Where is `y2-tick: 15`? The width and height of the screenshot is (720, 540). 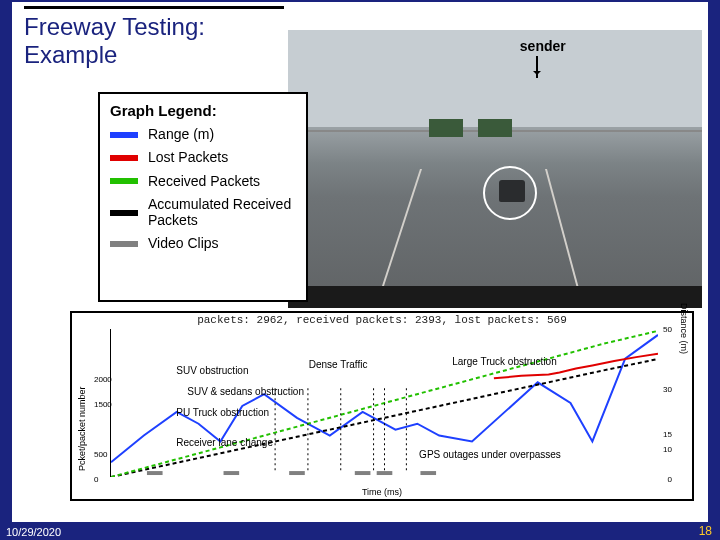
y2-tick: 15 is located at coordinates (668, 434).